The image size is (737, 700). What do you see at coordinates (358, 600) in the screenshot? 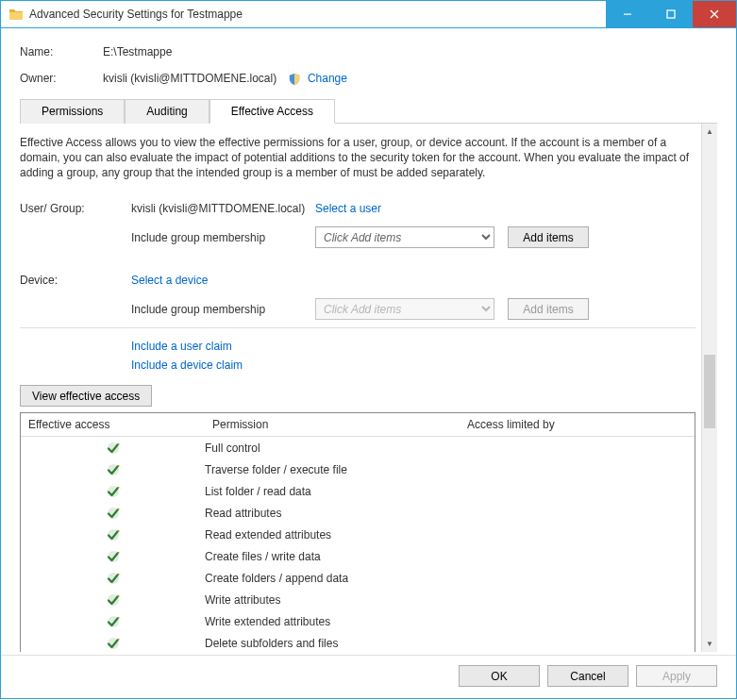
I see `table-row: Write attributes` at bounding box center [358, 600].